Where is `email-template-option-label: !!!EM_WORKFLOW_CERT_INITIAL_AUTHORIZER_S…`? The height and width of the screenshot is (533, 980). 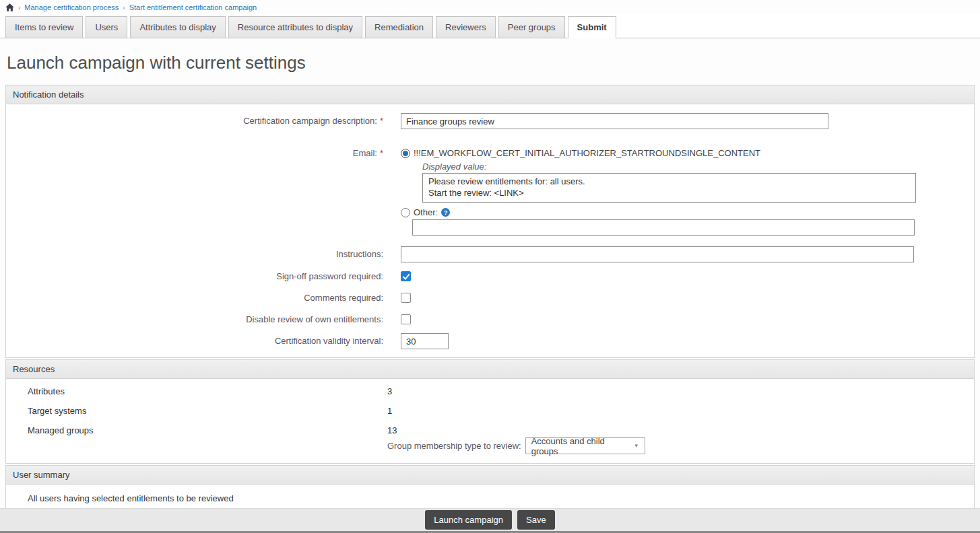 email-template-option-label: !!!EM_WORKFLOW_CERT_INITIAL_AUTHORIZER_S… is located at coordinates (587, 153).